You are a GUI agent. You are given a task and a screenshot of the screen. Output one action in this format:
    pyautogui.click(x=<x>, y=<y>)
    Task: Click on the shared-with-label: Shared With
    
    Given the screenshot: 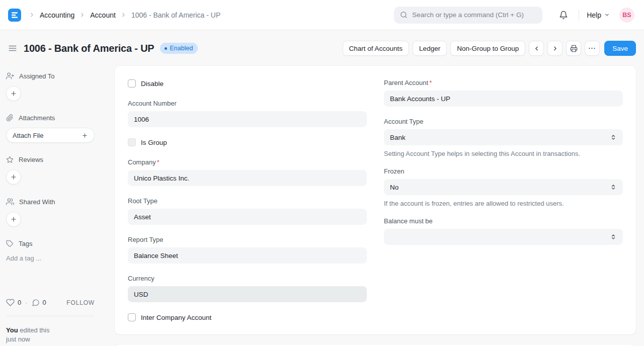 What is the action you would take?
    pyautogui.click(x=37, y=202)
    